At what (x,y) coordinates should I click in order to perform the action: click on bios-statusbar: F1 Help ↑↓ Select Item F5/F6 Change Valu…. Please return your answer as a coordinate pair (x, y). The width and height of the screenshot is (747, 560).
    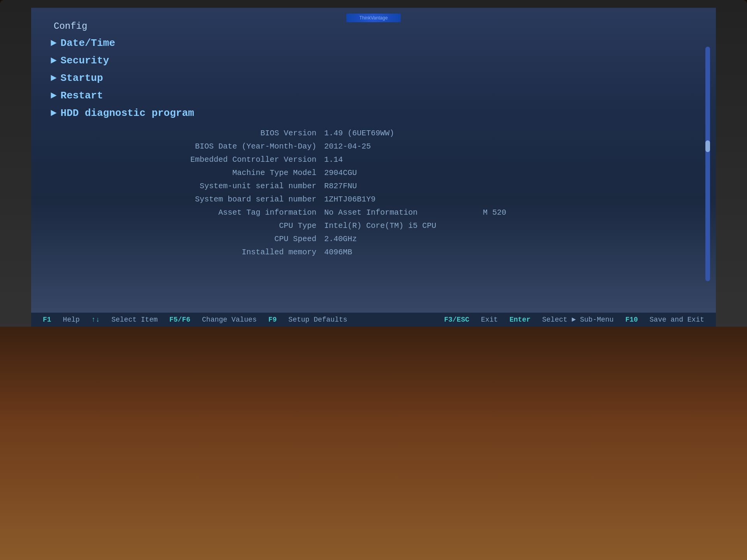
    Looking at the image, I should click on (374, 320).